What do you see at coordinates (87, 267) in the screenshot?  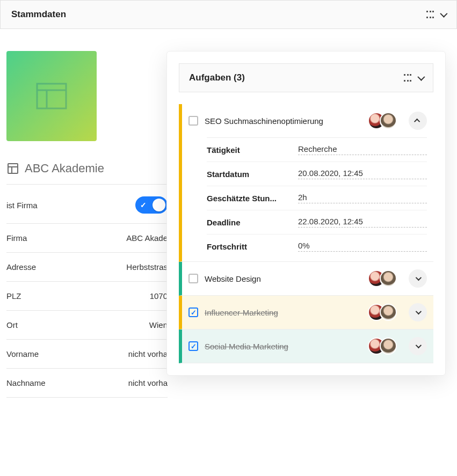 I see `field-adresse: Adresse Herbststras` at bounding box center [87, 267].